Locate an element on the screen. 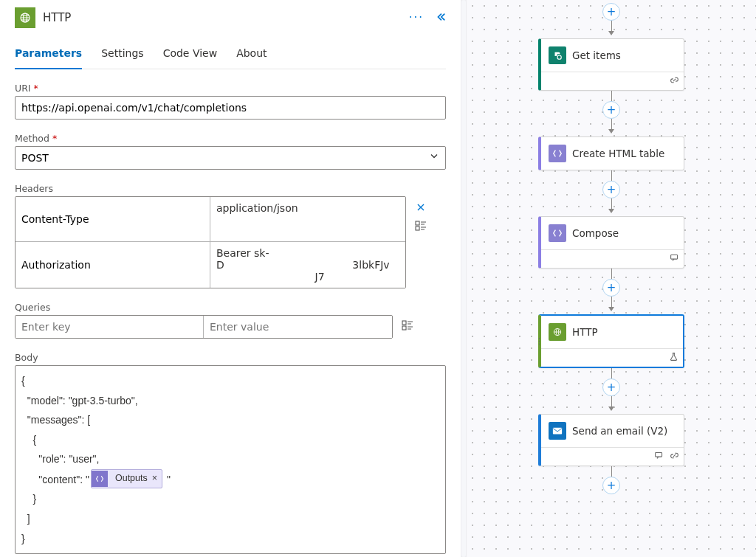 The width and height of the screenshot is (756, 557). method-select is located at coordinates (230, 158).